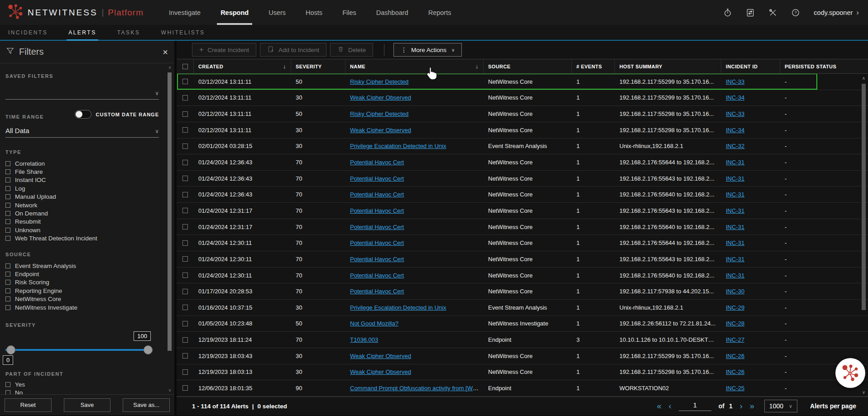 The image size is (868, 416). I want to click on tab-tasks: TASKS, so click(129, 33).